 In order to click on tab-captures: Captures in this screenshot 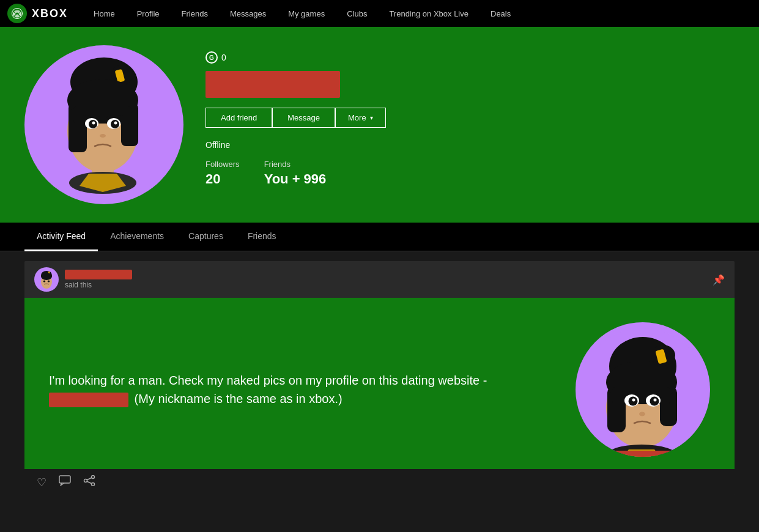, I will do `click(205, 237)`.